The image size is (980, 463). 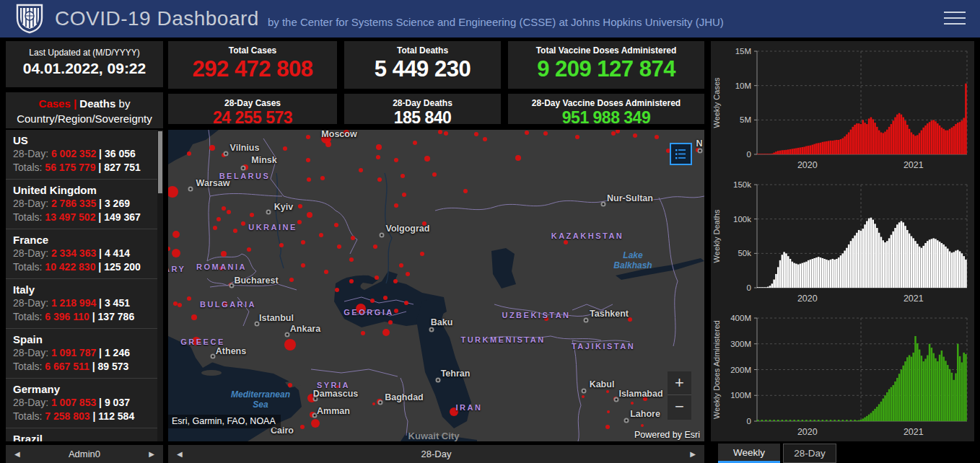 What do you see at coordinates (437, 454) in the screenshot?
I see `map-time-tab-label: 28-Day` at bounding box center [437, 454].